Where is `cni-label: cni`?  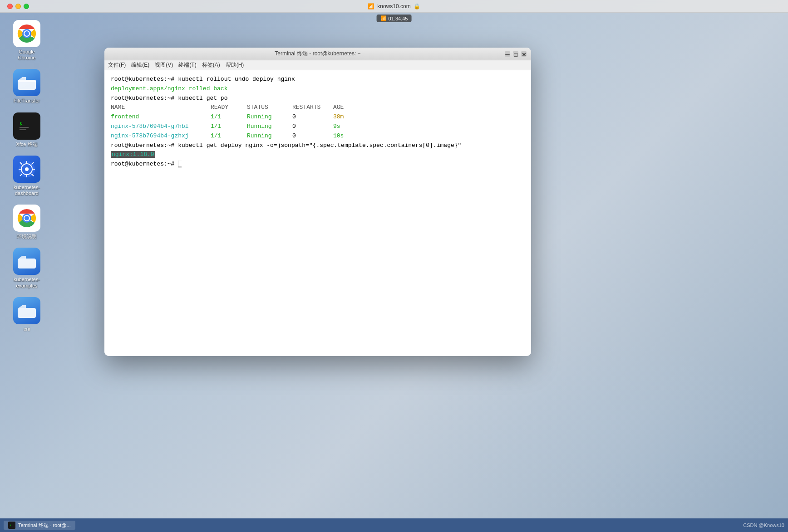
cni-label: cni is located at coordinates (27, 329).